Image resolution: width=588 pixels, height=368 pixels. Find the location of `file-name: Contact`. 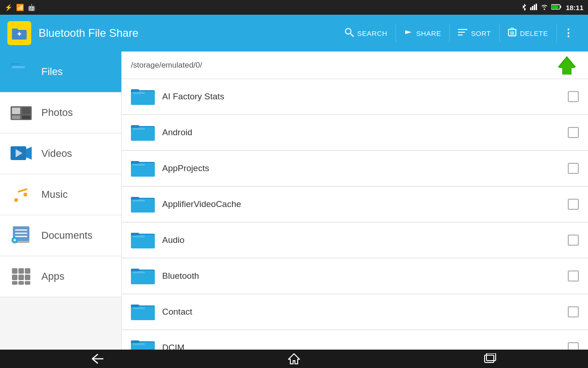

file-name: Contact is located at coordinates (361, 312).